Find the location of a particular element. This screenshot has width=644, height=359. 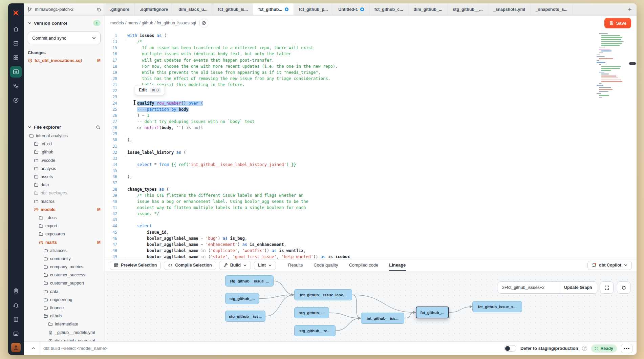

tab-fct_github_is-: fct_github_is... is located at coordinates (233, 9).